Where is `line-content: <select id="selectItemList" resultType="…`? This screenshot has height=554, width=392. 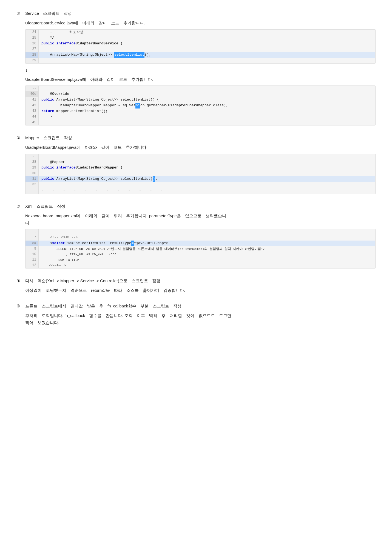 line-content: <select id="selectItemList" resultType="… is located at coordinates (207, 243).